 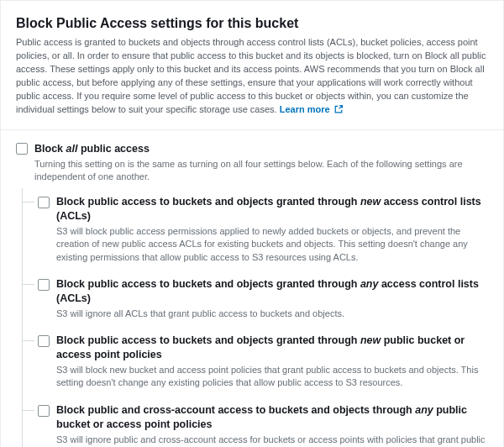 I want to click on block-all-checkbox, so click(x=22, y=149).